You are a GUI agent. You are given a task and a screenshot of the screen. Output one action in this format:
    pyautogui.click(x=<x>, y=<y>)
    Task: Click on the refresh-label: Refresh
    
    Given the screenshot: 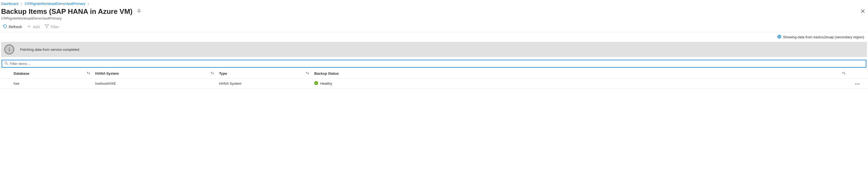 What is the action you would take?
    pyautogui.click(x=16, y=27)
    